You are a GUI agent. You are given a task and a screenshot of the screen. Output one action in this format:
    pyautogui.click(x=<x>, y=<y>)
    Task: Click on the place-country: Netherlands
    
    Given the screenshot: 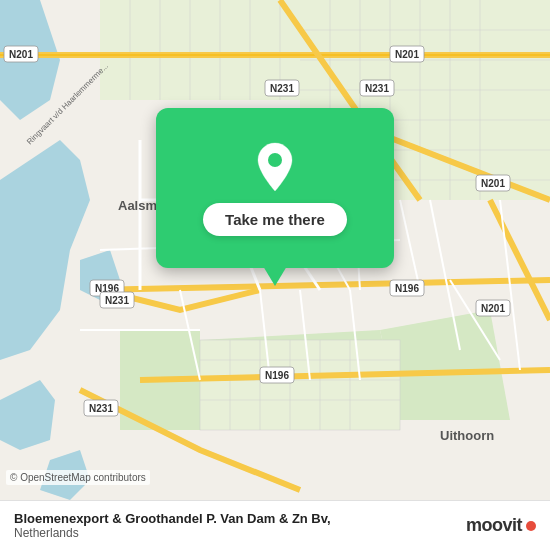 What is the action you would take?
    pyautogui.click(x=172, y=533)
    